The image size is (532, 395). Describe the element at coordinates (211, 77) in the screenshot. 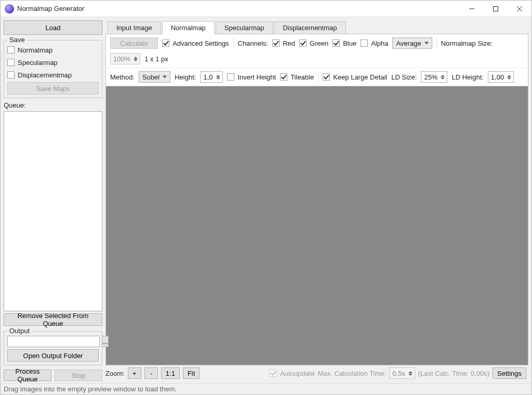

I see `height-spinner: 1,0` at that location.